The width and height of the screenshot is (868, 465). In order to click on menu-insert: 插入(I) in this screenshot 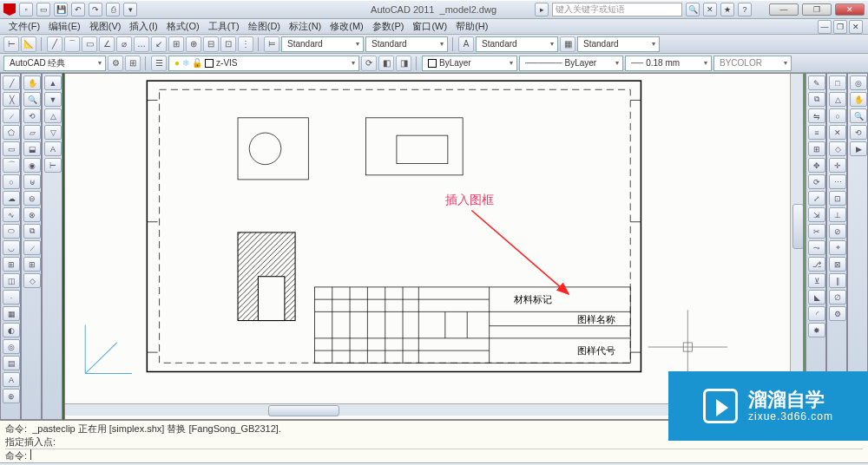, I will do `click(143, 26)`.